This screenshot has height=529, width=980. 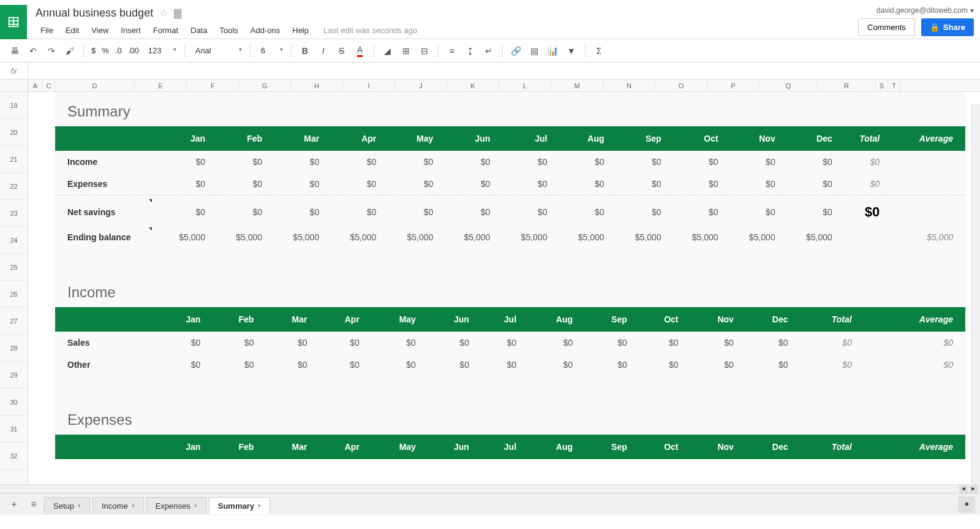 I want to click on paint-format-icon: 🖌, so click(x=70, y=51).